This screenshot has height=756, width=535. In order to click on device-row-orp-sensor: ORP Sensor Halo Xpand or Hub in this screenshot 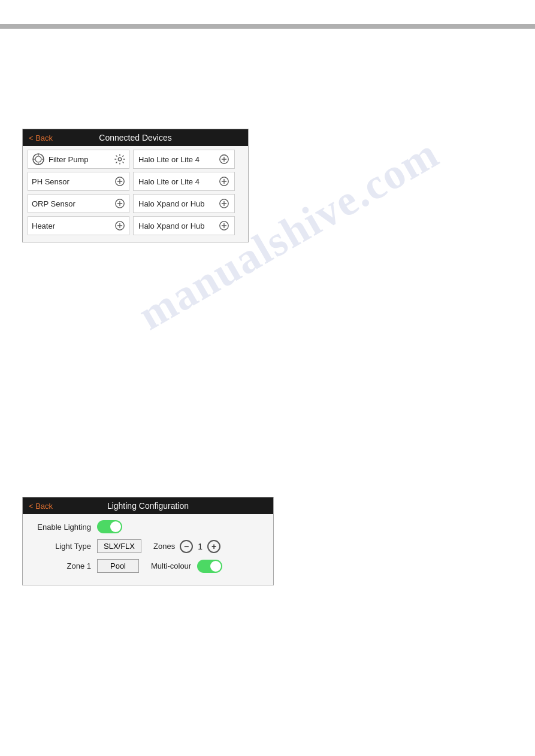, I will do `click(135, 204)`.